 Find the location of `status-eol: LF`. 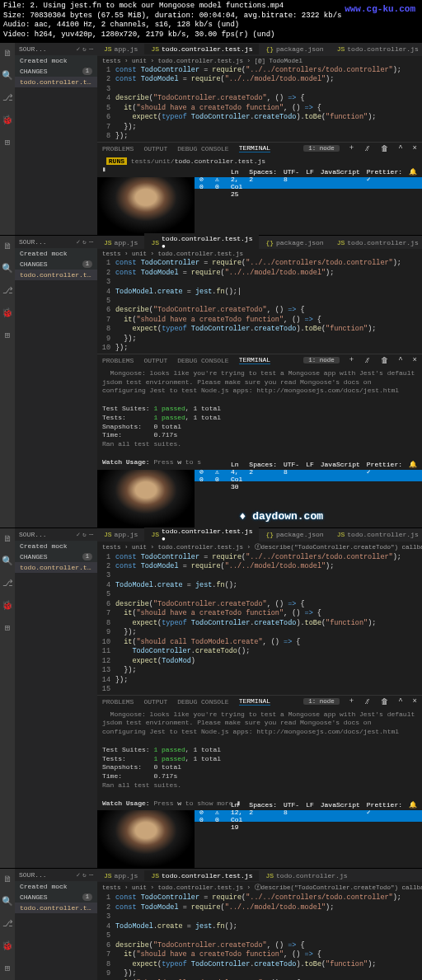

status-eol: LF is located at coordinates (310, 183).